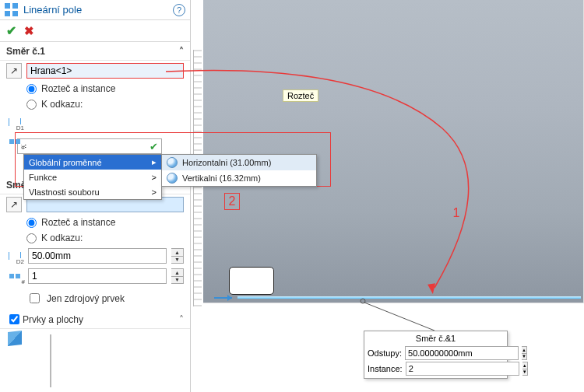 The image size is (584, 392). I want to click on count2-row: # ▲▼, so click(95, 276).